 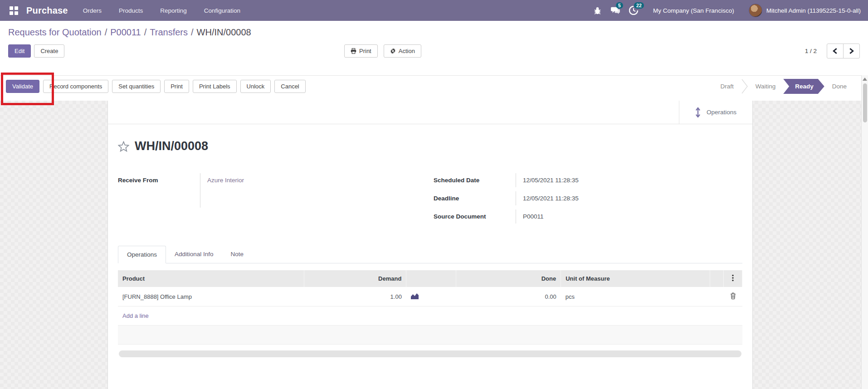 What do you see at coordinates (194, 255) in the screenshot?
I see `tab-additional-info: Additional Info` at bounding box center [194, 255].